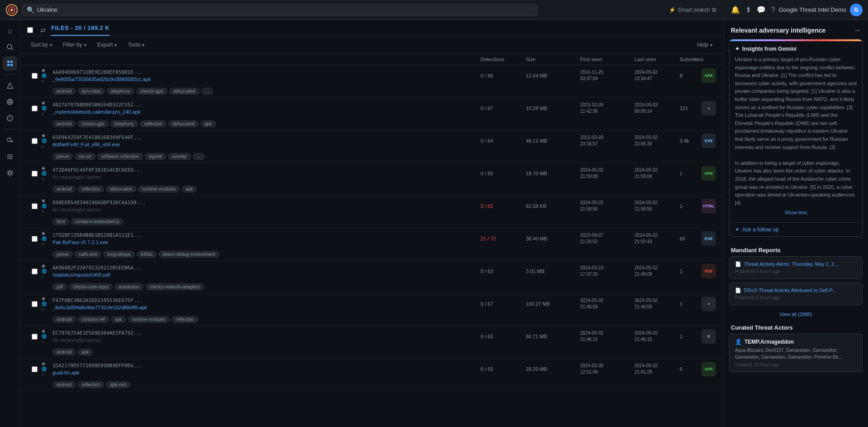 This screenshot has width=868, height=427. I want to click on table-row: ◉ 🌐 ○ 472DA6F6C46F0F381814C8C6EE6... No …, so click(372, 179).